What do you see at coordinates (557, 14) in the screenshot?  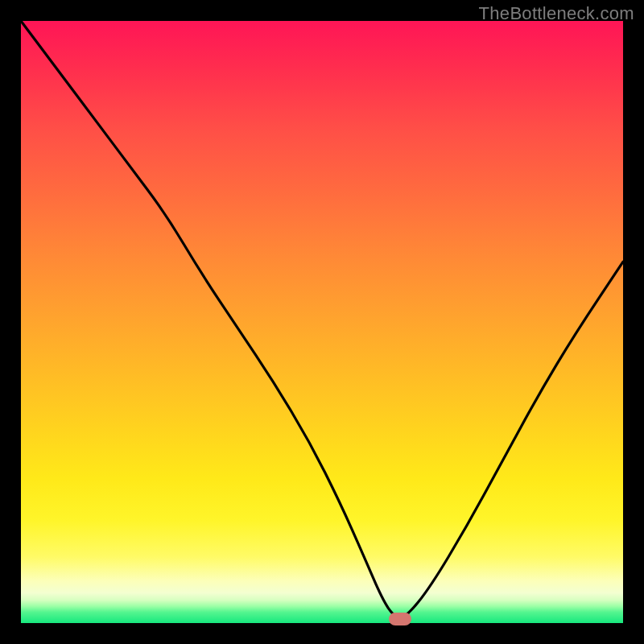 I see `watermark-text: TheBottleneck.com` at bounding box center [557, 14].